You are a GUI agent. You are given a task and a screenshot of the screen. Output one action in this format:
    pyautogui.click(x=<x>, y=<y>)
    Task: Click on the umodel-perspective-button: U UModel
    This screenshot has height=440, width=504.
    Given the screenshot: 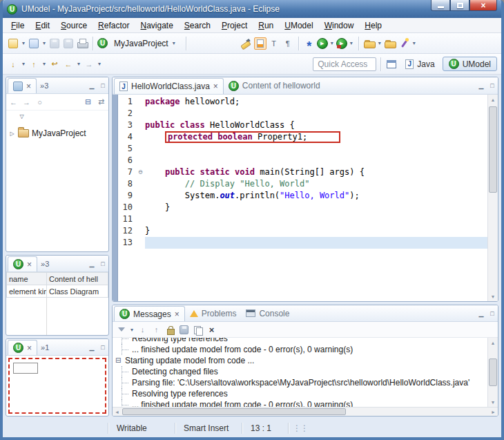 What is the action you would take?
    pyautogui.click(x=469, y=64)
    